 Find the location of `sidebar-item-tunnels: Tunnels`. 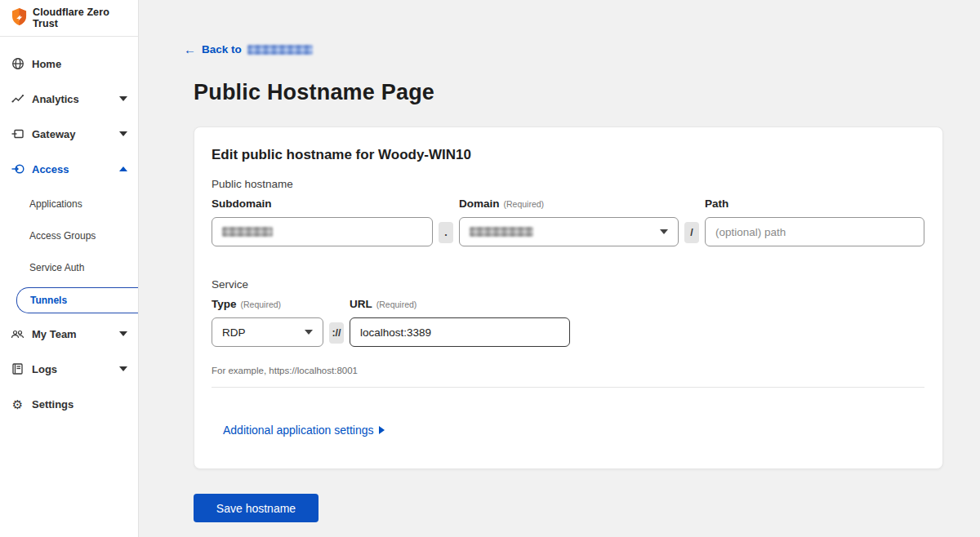

sidebar-item-tunnels: Tunnels is located at coordinates (77, 300).